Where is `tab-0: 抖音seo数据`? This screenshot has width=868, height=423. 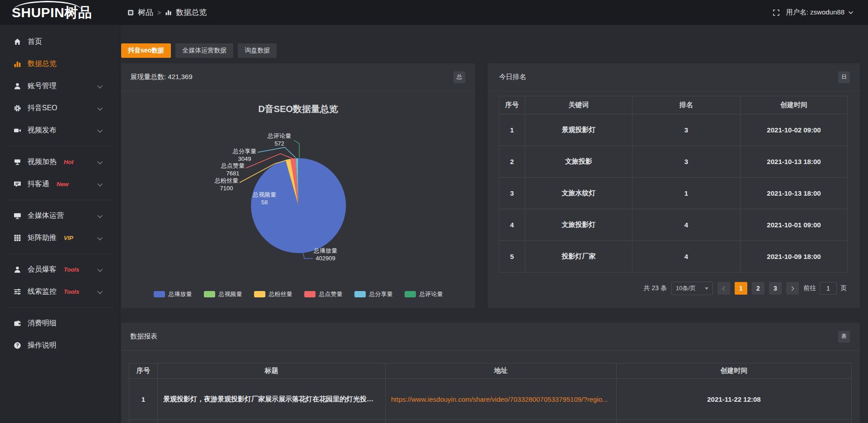
tab-0: 抖音seo数据 is located at coordinates (146, 51).